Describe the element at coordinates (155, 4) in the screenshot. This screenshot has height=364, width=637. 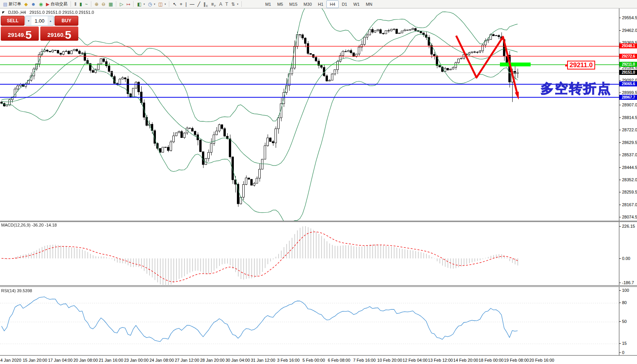
I see `profiles-dropdown-icon: ▾` at that location.